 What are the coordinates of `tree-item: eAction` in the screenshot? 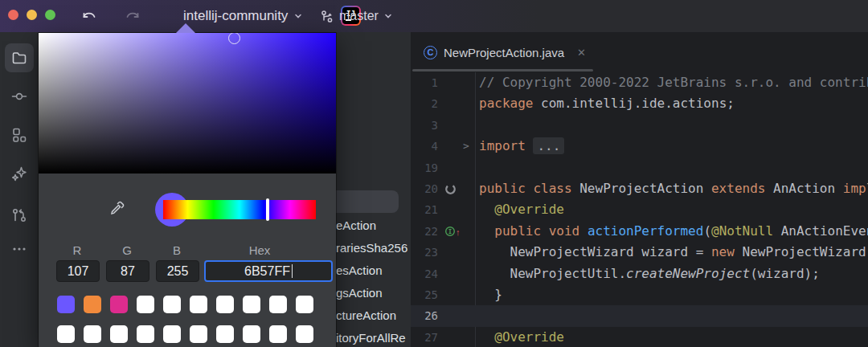 It's located at (356, 226).